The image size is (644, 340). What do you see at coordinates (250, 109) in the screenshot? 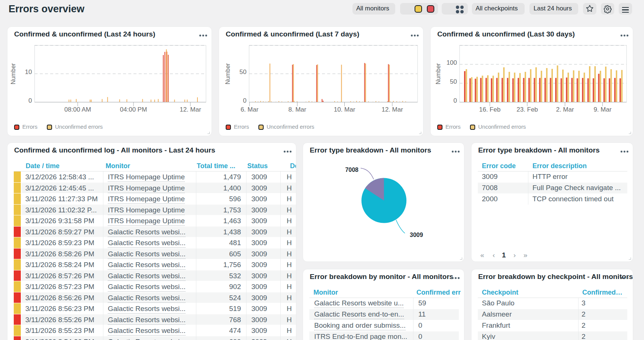
I see `svg-text: 6. Mar` at bounding box center [250, 109].